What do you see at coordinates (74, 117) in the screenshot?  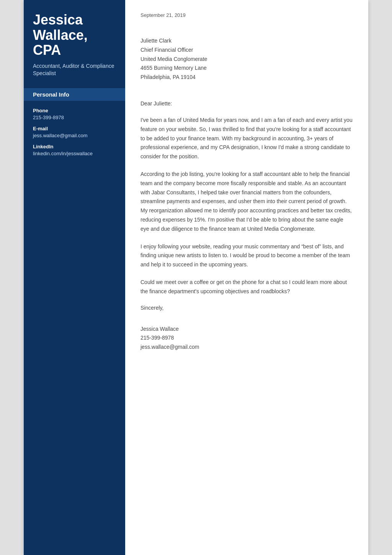 I see `phone-value: 215-399-8978` at bounding box center [74, 117].